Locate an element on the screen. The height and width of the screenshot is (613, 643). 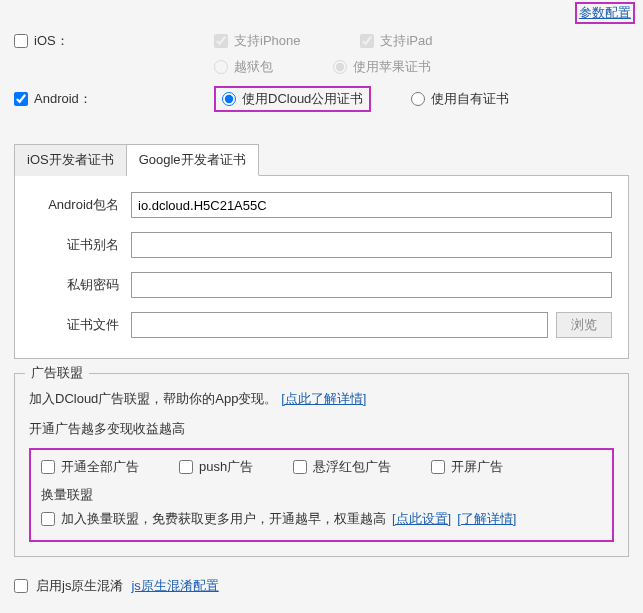
apple-cert-label: 使用苹果证书 is located at coordinates (392, 67).